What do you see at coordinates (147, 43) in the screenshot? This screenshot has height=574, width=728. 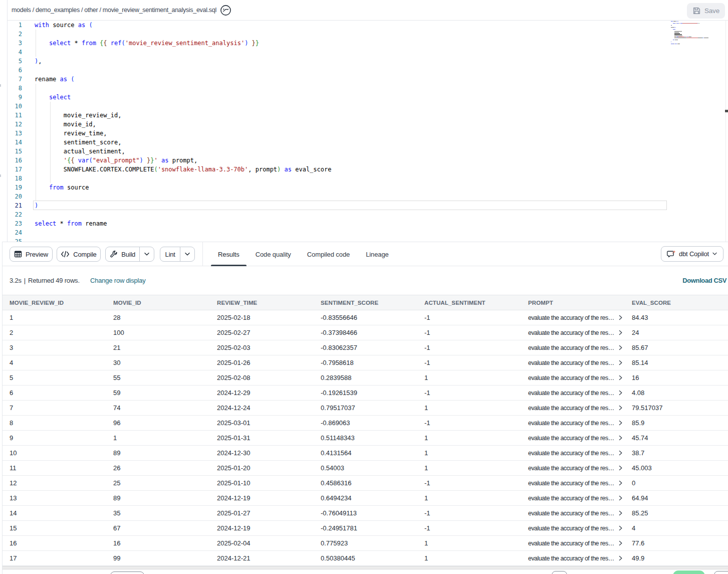 I see `code-line: select * from {{ ref('movie_review_senti…` at bounding box center [147, 43].